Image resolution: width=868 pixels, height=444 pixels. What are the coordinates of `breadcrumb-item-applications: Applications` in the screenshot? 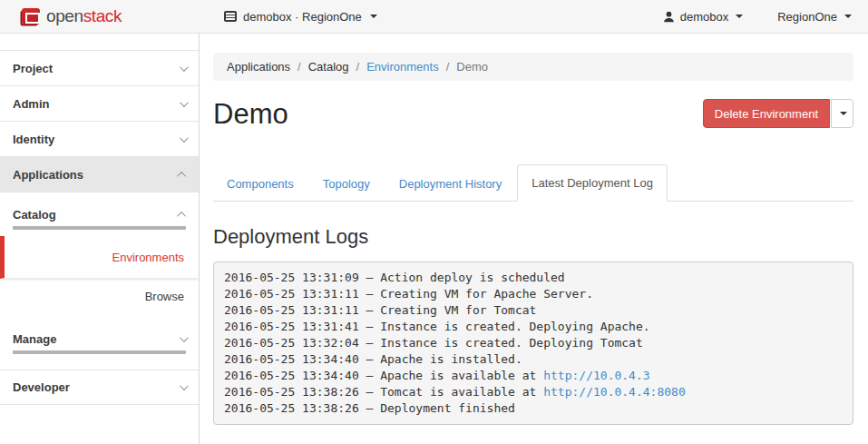 It's located at (258, 67).